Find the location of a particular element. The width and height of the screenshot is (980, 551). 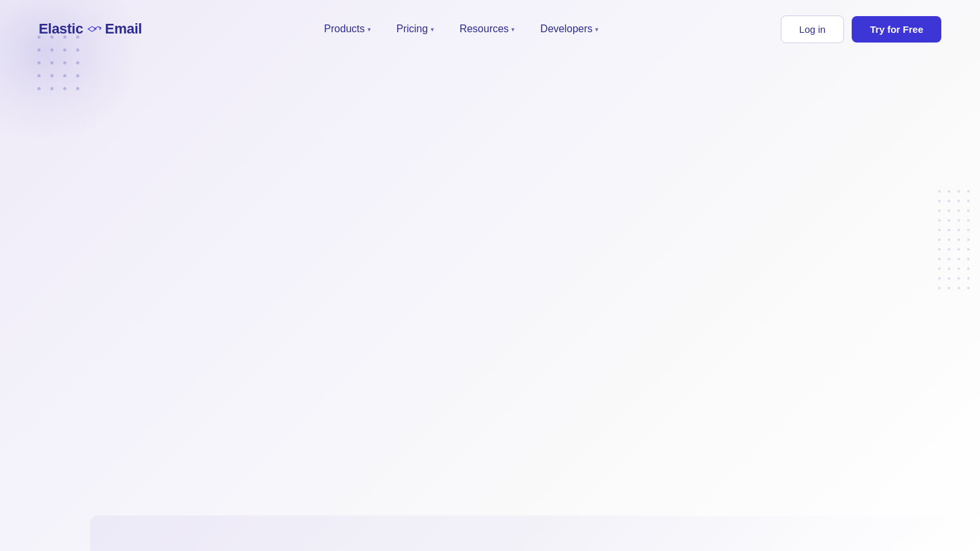

nav-item-pricing: Pricing ▾ is located at coordinates (415, 29).